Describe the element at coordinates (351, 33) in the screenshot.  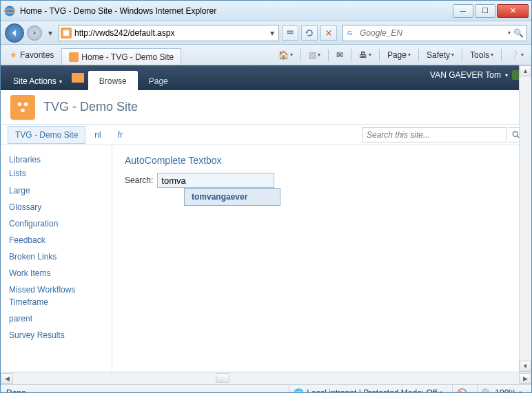
I see `google-icon: G` at that location.